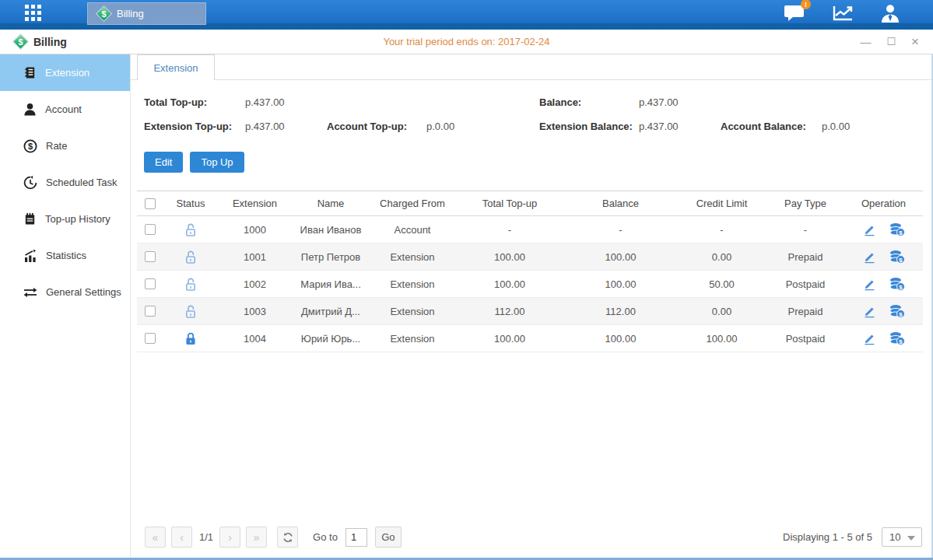 The width and height of the screenshot is (933, 560). What do you see at coordinates (621, 339) in the screenshot?
I see `cell-balance: 100.00` at bounding box center [621, 339].